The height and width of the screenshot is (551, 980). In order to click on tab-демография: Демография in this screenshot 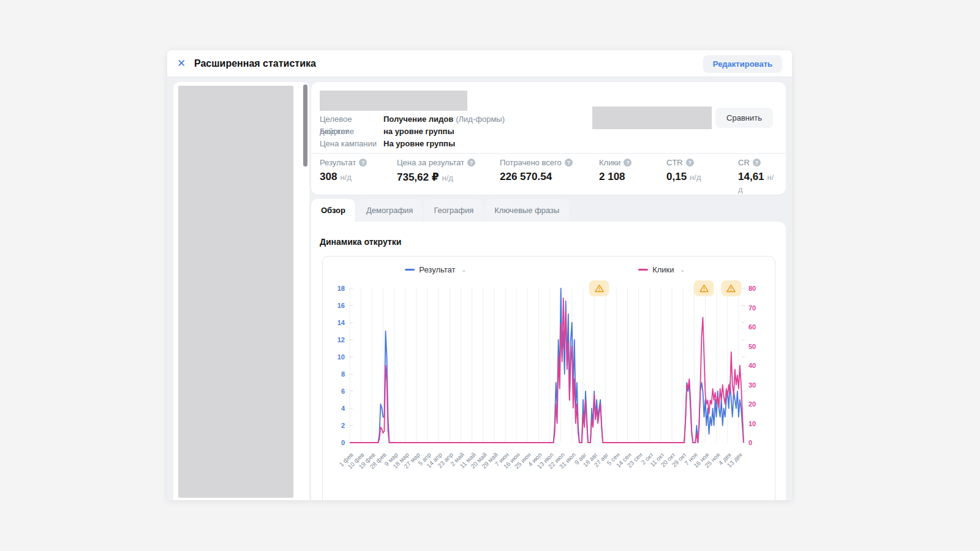, I will do `click(390, 211)`.